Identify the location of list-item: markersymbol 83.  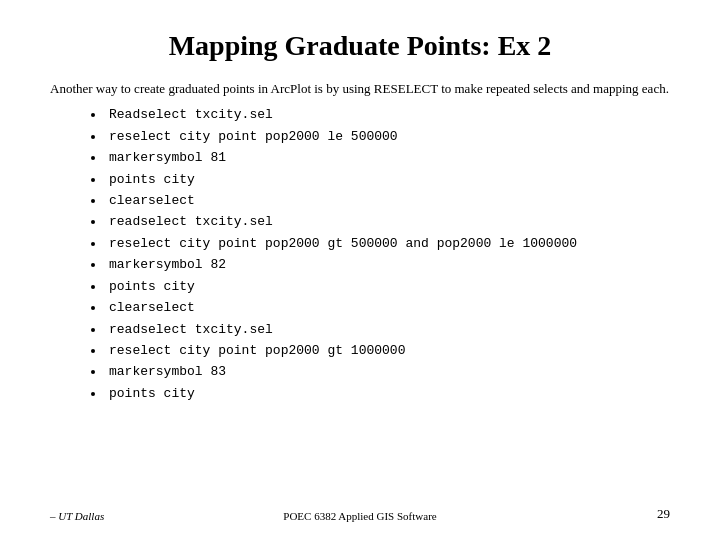
(388, 372).